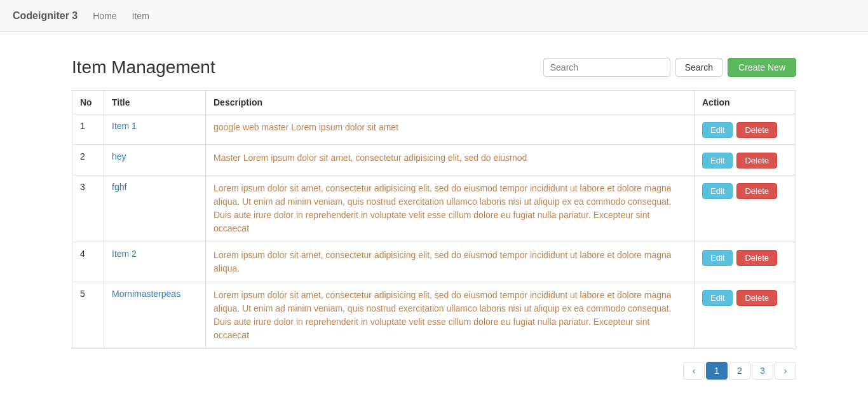 The width and height of the screenshot is (868, 419). I want to click on pagination-next: ›, so click(785, 371).